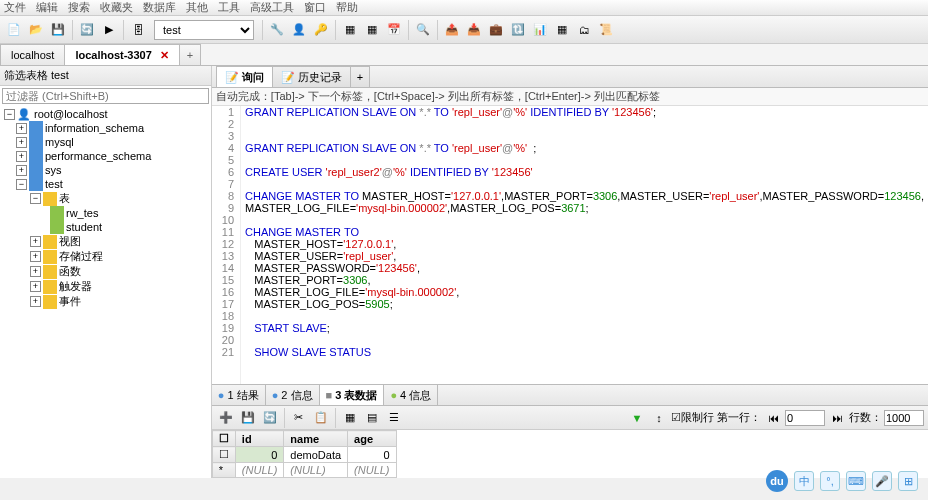  Describe the element at coordinates (272, 8) in the screenshot. I see `menu-item: 高级工具` at that location.